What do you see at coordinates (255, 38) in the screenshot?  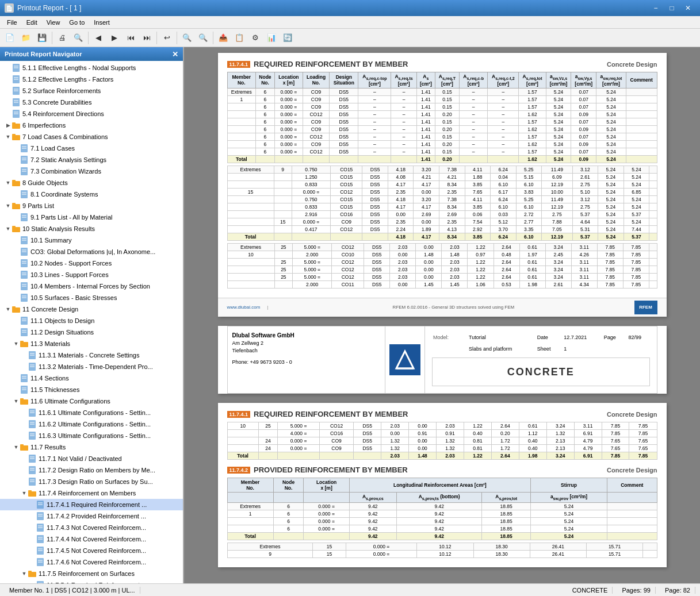 I see `settings-button: ⚙` at bounding box center [255, 38].